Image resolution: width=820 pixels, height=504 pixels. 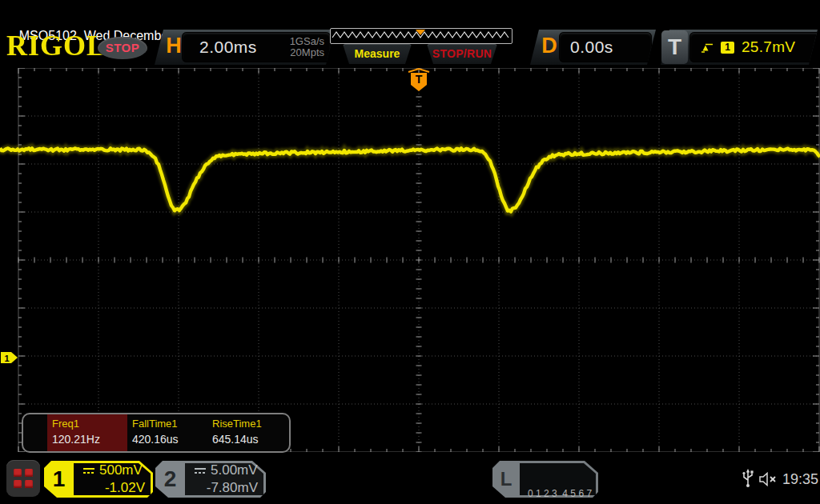 I want to click on menu-button, so click(x=23, y=478).